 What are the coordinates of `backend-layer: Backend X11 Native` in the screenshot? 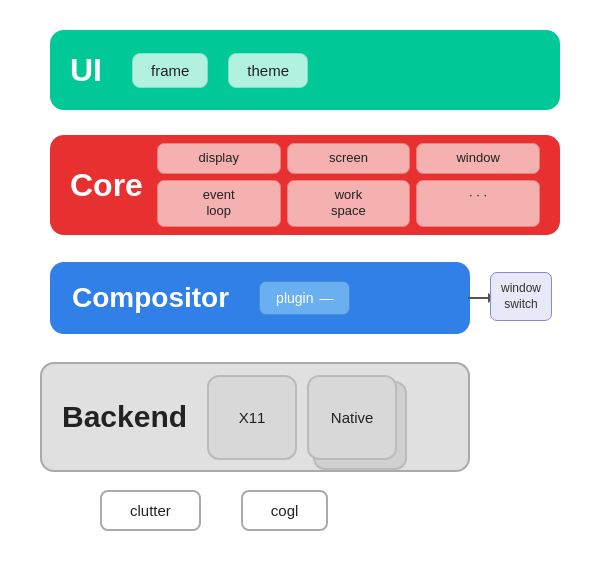 It's located at (255, 417).